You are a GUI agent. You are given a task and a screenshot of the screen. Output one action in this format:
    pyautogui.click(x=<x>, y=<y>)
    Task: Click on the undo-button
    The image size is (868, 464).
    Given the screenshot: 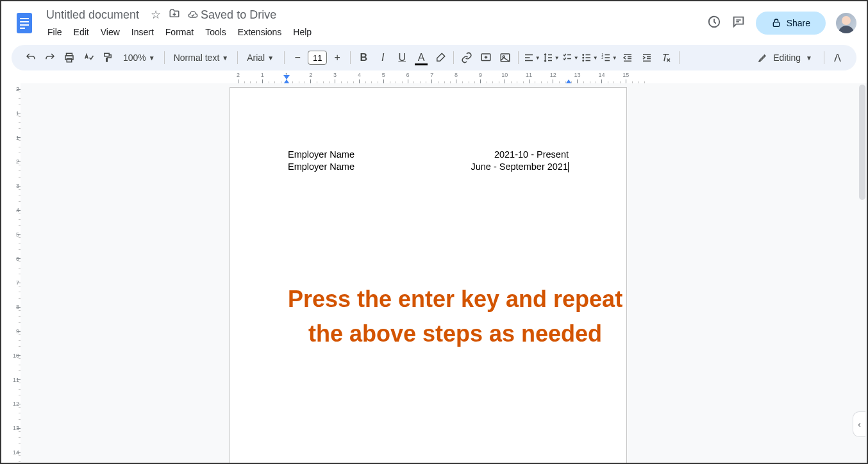 What is the action you would take?
    pyautogui.click(x=31, y=58)
    